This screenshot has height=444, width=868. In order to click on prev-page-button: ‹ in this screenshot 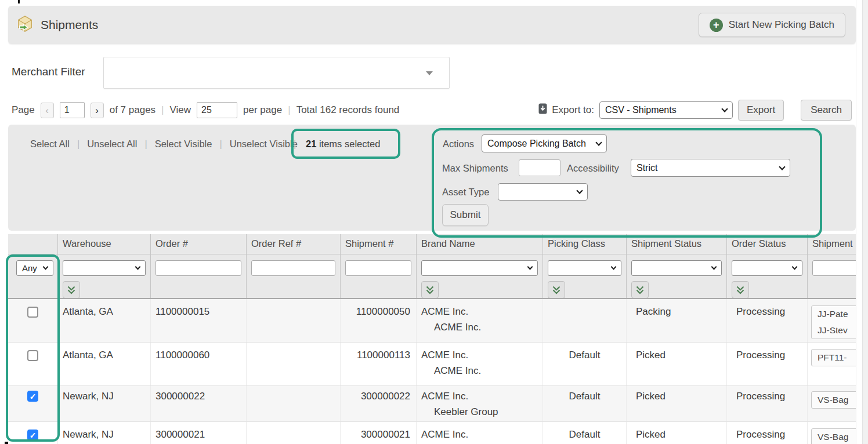, I will do `click(48, 110)`.